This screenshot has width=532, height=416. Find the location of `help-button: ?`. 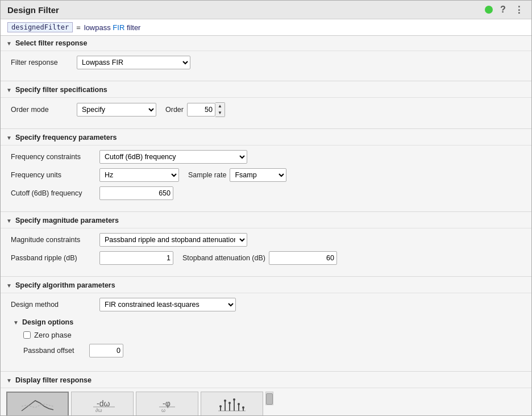

help-button: ? is located at coordinates (503, 10).